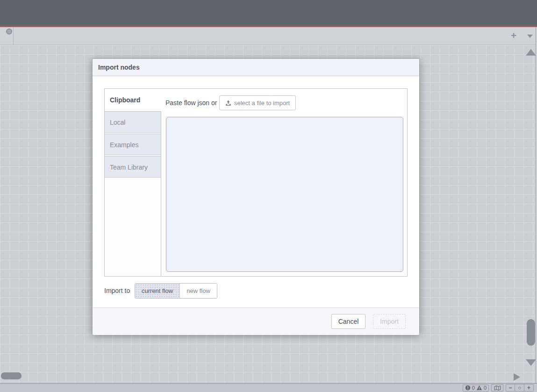  I want to click on select-file-label: select a file to import, so click(262, 103).